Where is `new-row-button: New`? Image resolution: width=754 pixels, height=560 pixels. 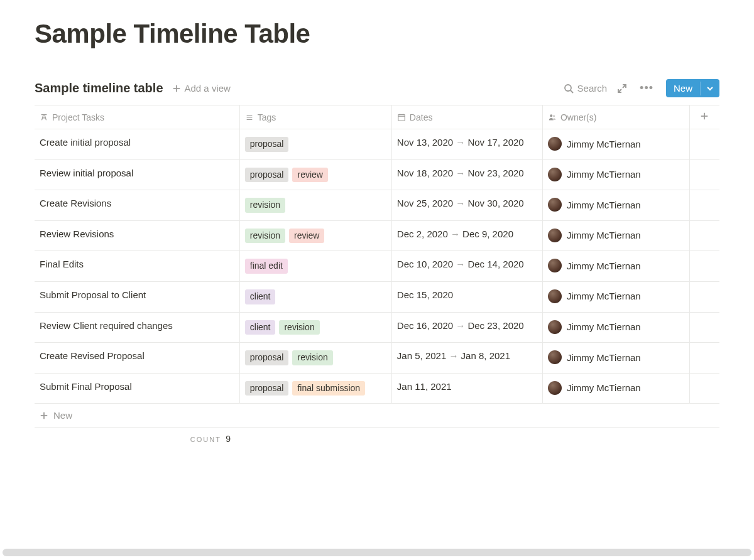 new-row-button: New is located at coordinates (377, 416).